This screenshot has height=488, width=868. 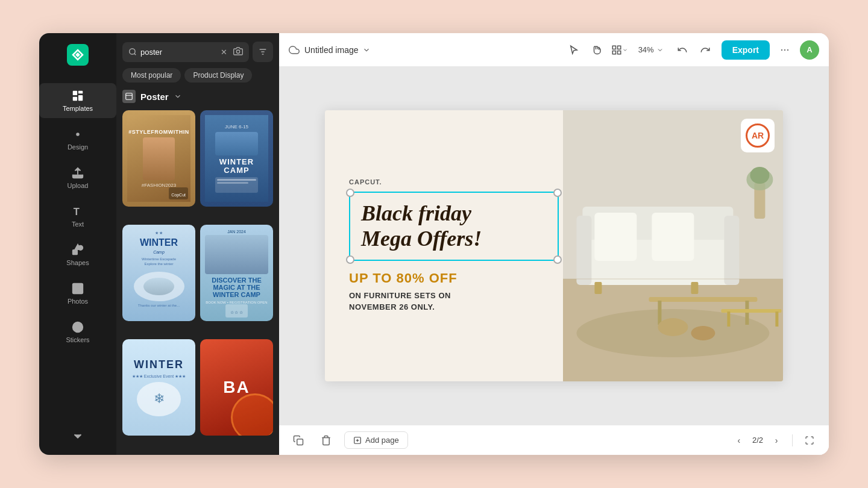 What do you see at coordinates (761, 440) in the screenshot?
I see `page-total: 2` at bounding box center [761, 440].